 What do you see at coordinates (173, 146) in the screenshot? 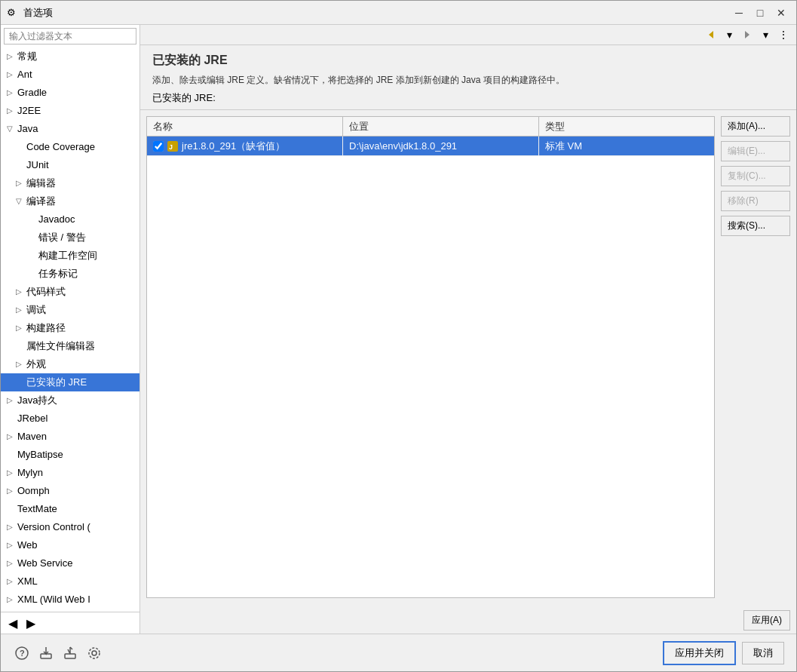
I see `jre-icon: J` at bounding box center [173, 146].